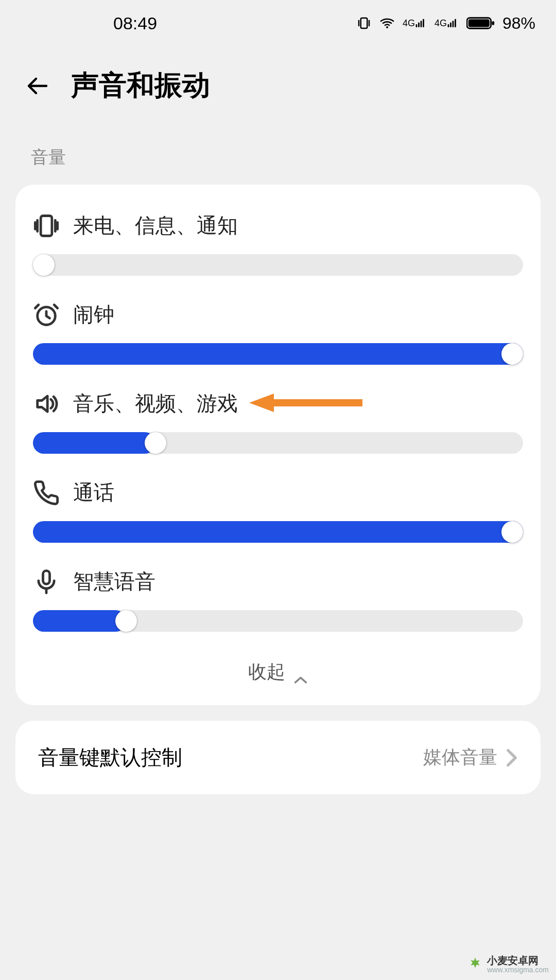 The image size is (556, 980). Describe the element at coordinates (44, 265) in the screenshot. I see `slider-thumb-ringtone` at that location.